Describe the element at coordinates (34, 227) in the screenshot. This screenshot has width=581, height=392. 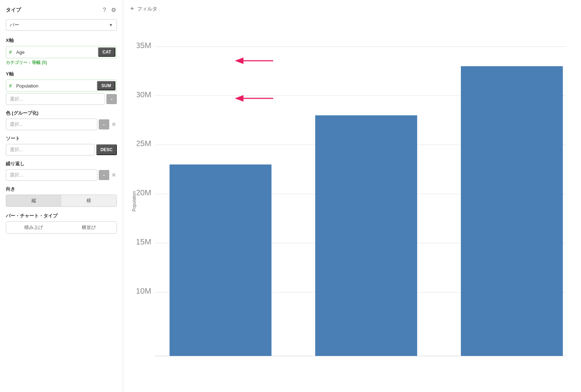
I see `stacked-button: 積み上げ` at that location.